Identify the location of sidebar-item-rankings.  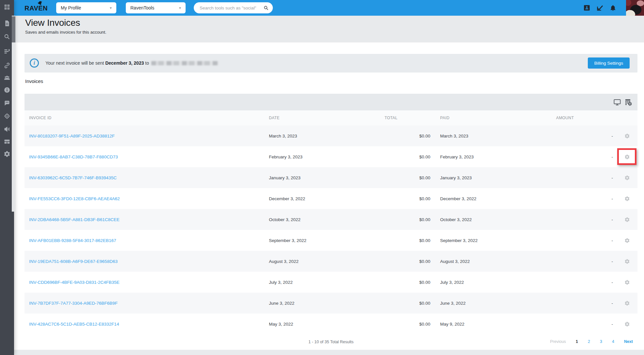
(7, 52).